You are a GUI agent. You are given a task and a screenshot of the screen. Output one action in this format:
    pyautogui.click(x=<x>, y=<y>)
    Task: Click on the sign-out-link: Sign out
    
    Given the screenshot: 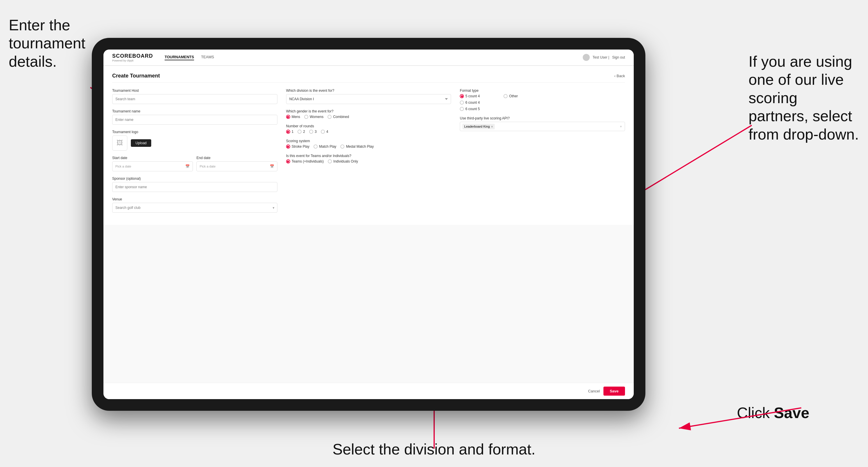 What is the action you would take?
    pyautogui.click(x=619, y=57)
    